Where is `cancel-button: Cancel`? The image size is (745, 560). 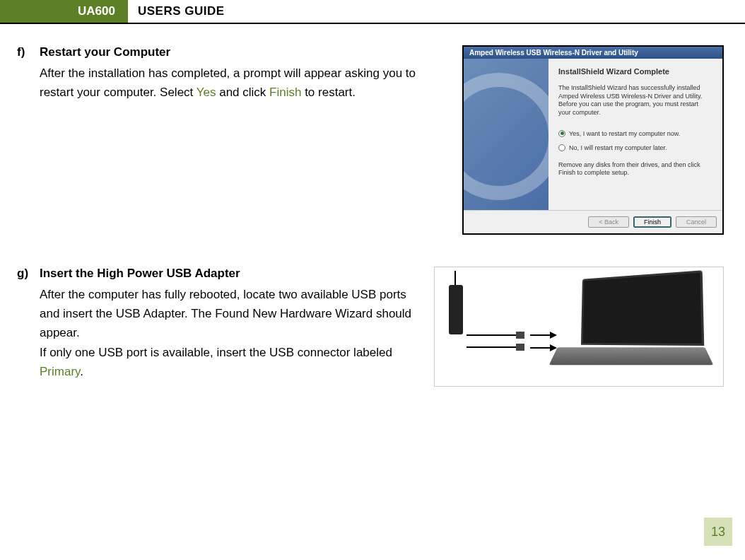 cancel-button: Cancel is located at coordinates (696, 222).